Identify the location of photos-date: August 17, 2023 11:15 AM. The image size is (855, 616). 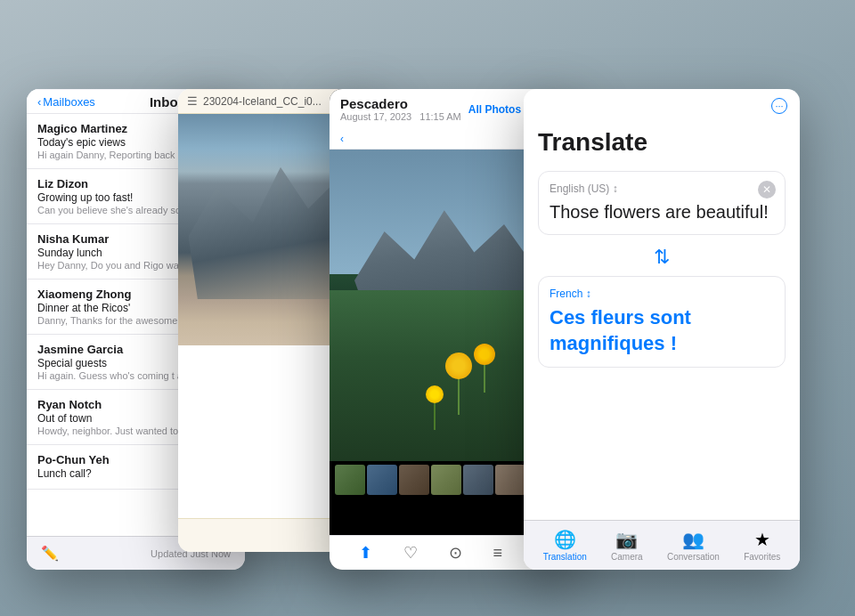
(401, 117).